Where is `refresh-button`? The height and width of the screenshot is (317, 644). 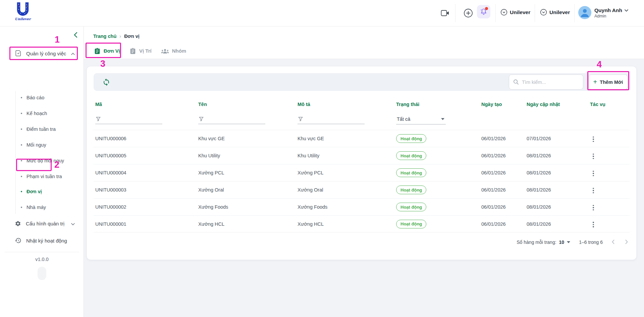
refresh-button is located at coordinates (106, 82).